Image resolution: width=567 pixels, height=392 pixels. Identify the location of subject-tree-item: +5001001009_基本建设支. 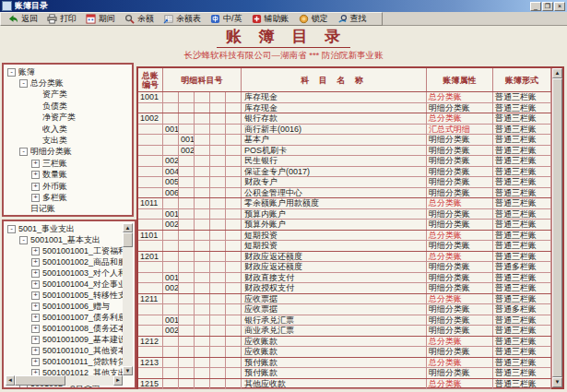
(65, 339).